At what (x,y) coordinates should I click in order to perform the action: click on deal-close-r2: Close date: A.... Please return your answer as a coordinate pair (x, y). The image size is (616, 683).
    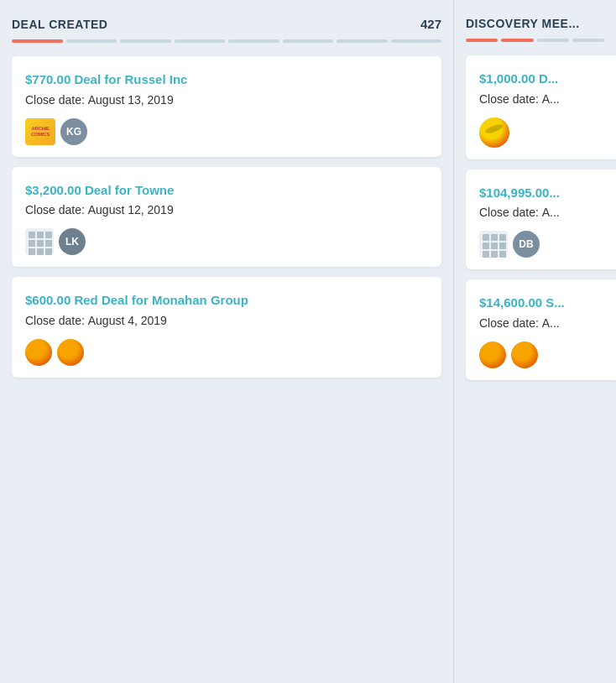
    Looking at the image, I should click on (540, 212).